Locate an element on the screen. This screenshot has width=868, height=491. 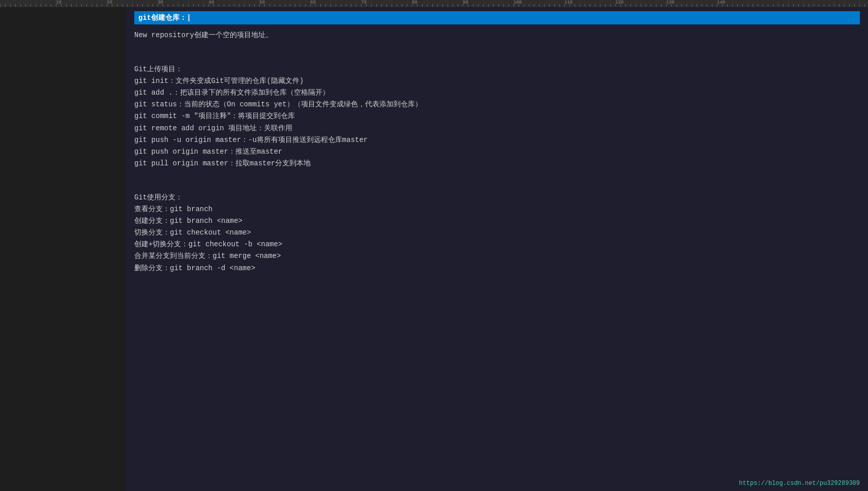
content-line-4: Git上传项目： is located at coordinates (497, 69).